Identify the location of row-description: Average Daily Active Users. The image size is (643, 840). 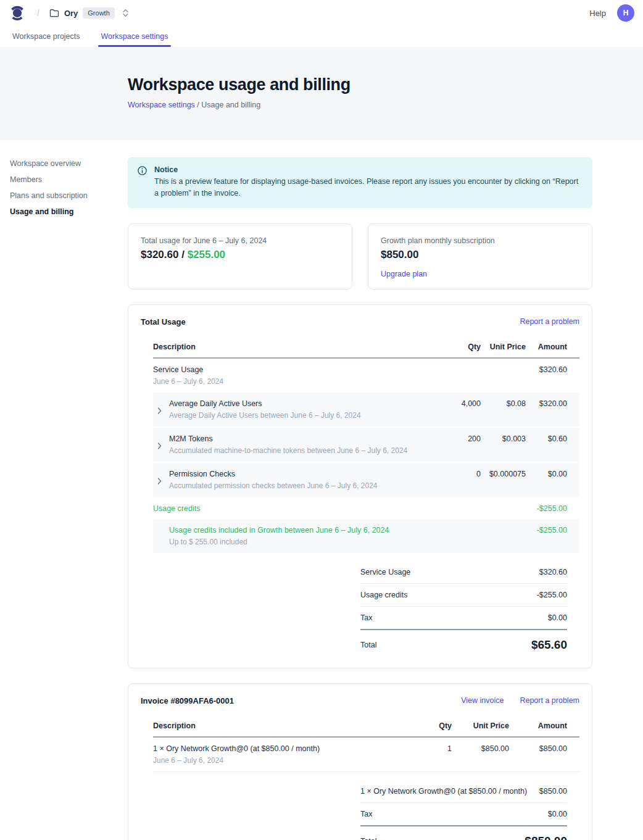
(306, 404).